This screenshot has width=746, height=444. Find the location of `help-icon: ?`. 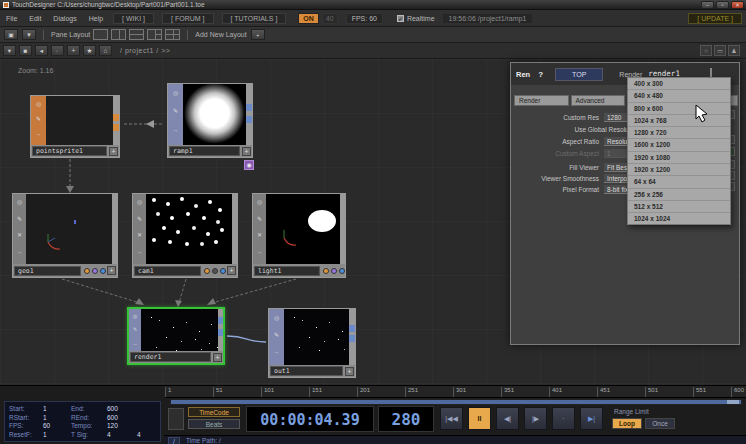

help-icon: ? is located at coordinates (540, 74).